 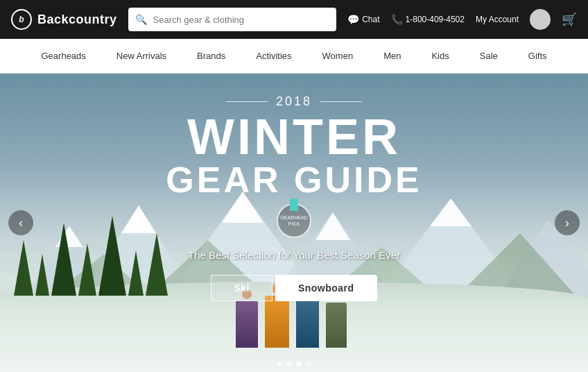 What do you see at coordinates (497, 19) in the screenshot?
I see `account-link: My Account` at bounding box center [497, 19].